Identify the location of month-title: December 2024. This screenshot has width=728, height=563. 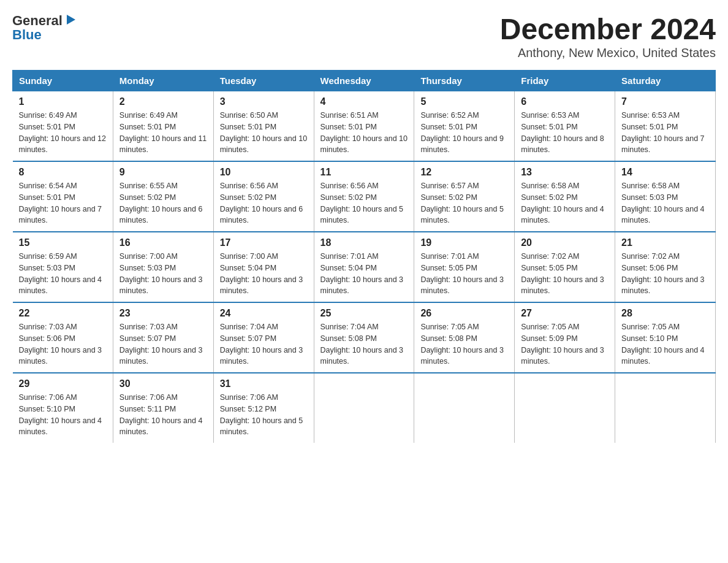
(608, 29).